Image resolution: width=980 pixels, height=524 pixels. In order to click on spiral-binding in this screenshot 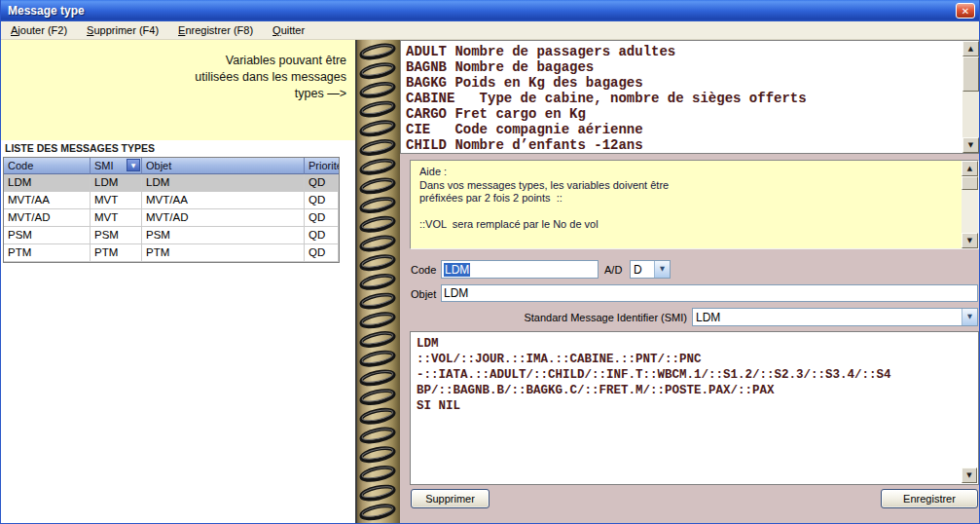, I will do `click(379, 281)`.